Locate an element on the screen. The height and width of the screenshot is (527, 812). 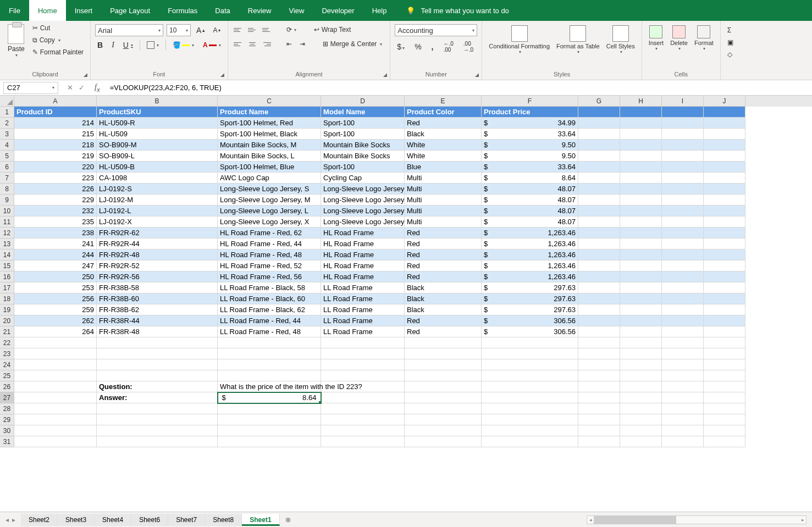
merge-center-button: ⊞Merge & Center▾ is located at coordinates (353, 44).